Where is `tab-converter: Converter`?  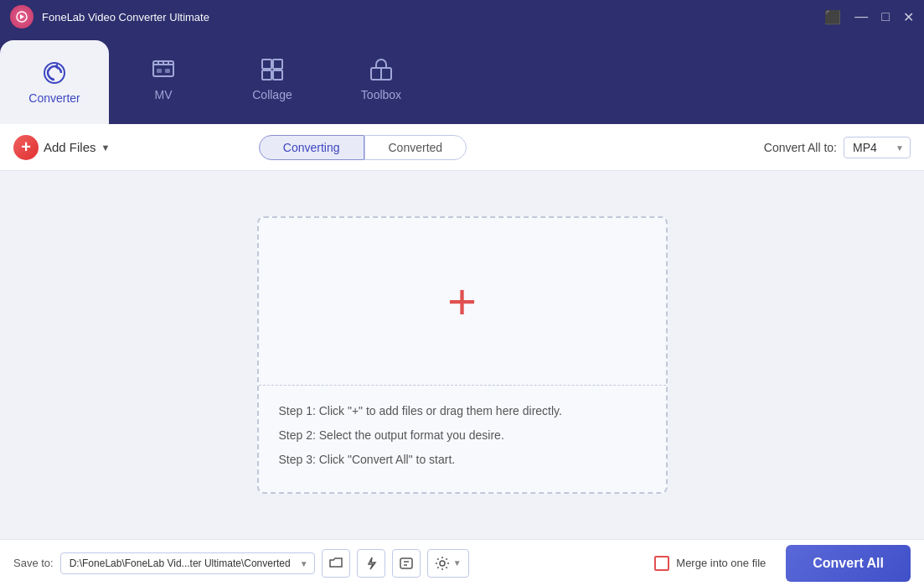 tab-converter: Converter is located at coordinates (54, 82).